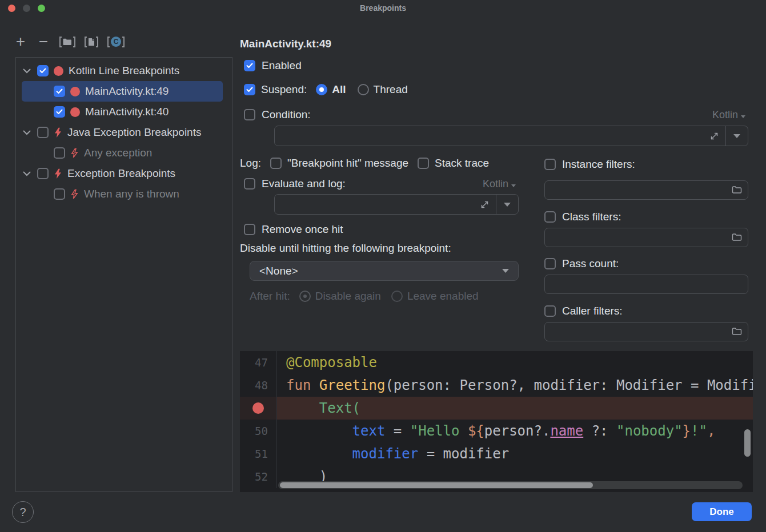 The width and height of the screenshot is (766, 532). What do you see at coordinates (258, 408) in the screenshot?
I see `gutter-breakpoint` at bounding box center [258, 408].